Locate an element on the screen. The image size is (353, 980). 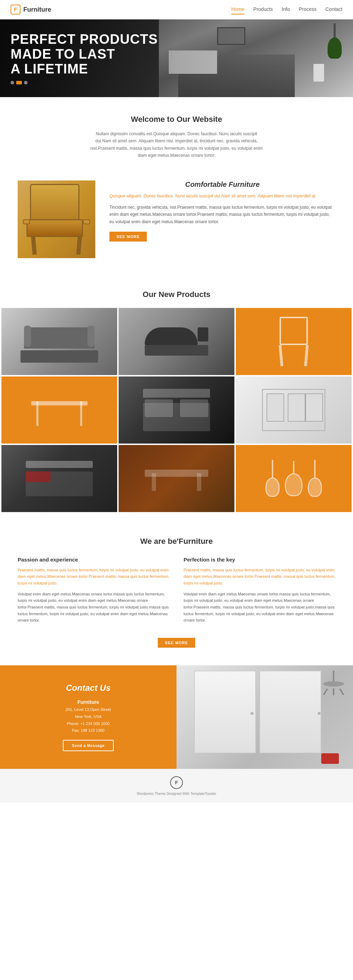
we-are-section: We are be'Furniture Passion and experien… is located at coordinates (176, 593).